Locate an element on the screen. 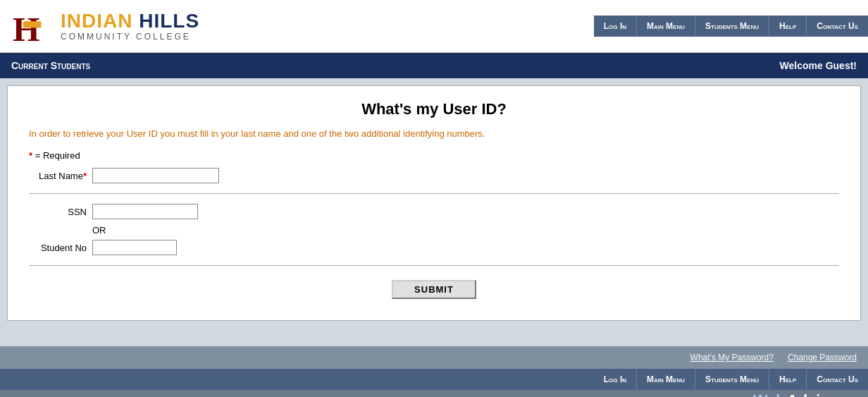  student-no-label: Student No is located at coordinates (61, 248).